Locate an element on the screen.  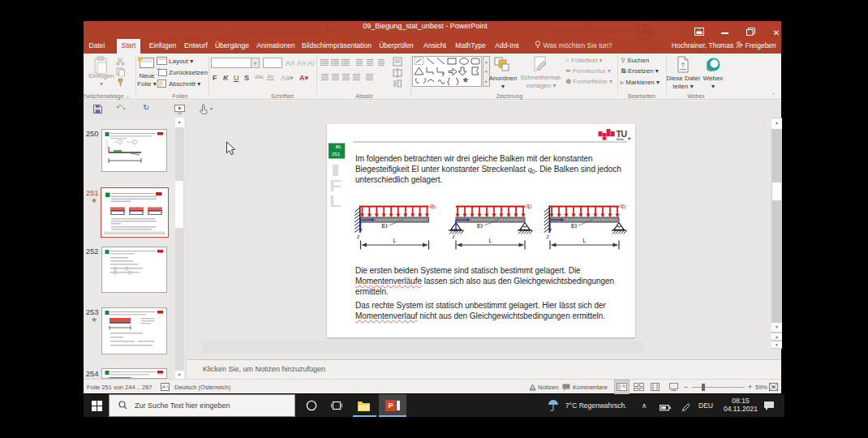
svg-text: 251 is located at coordinates (336, 153).